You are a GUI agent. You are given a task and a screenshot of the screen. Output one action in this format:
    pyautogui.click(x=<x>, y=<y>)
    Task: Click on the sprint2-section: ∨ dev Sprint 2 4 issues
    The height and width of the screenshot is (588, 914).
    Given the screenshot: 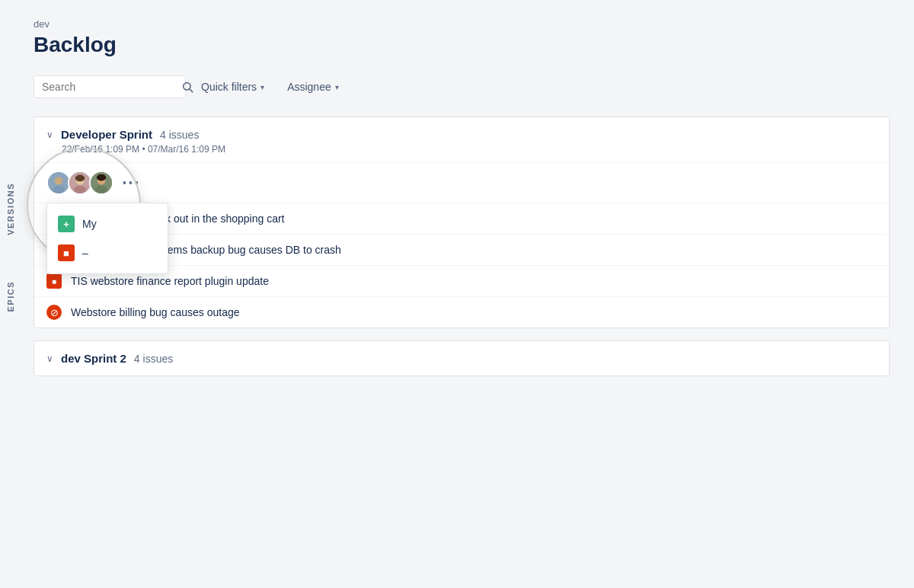 What is the action you would take?
    pyautogui.click(x=462, y=358)
    